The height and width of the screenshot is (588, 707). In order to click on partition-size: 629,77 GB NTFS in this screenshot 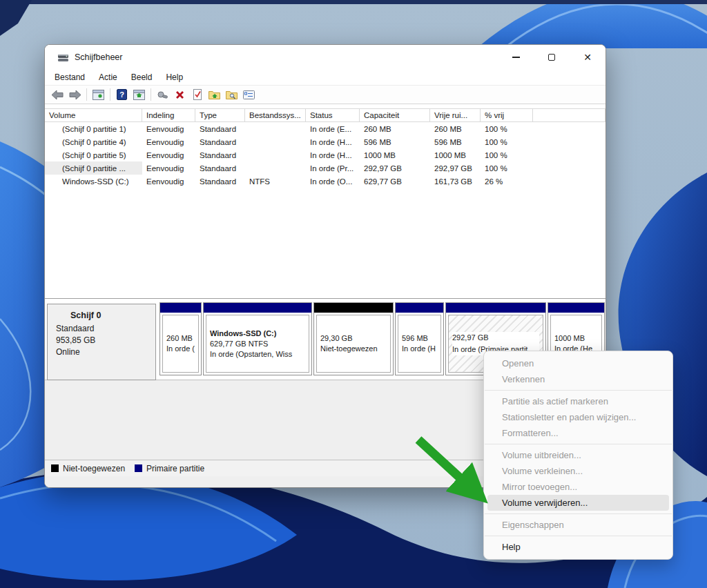, I will do `click(258, 344)`.